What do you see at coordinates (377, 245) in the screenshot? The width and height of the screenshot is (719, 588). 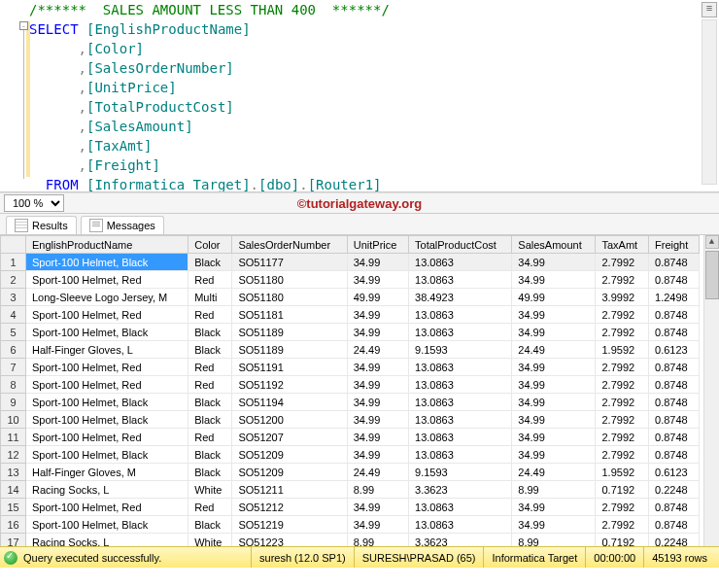 I see `col-UnitPrice: UnitPrice` at bounding box center [377, 245].